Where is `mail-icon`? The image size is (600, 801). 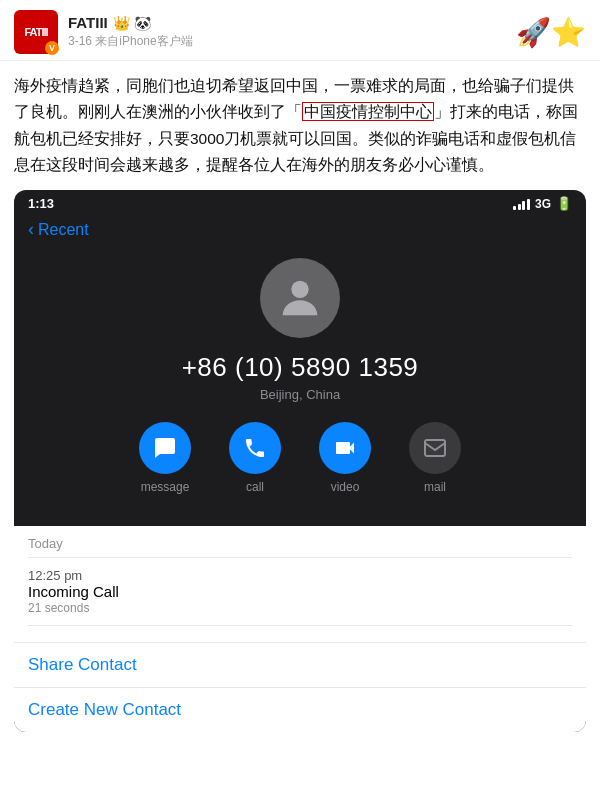 mail-icon is located at coordinates (435, 448).